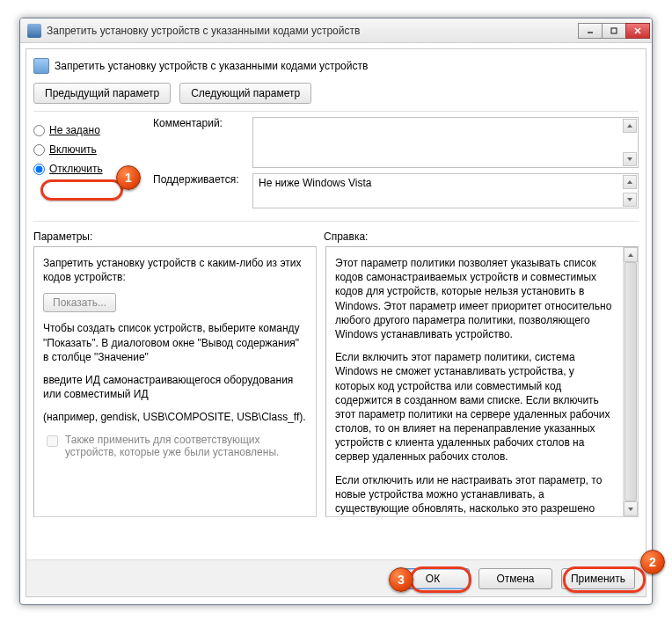  I want to click on apply-button: Применить, so click(598, 579).